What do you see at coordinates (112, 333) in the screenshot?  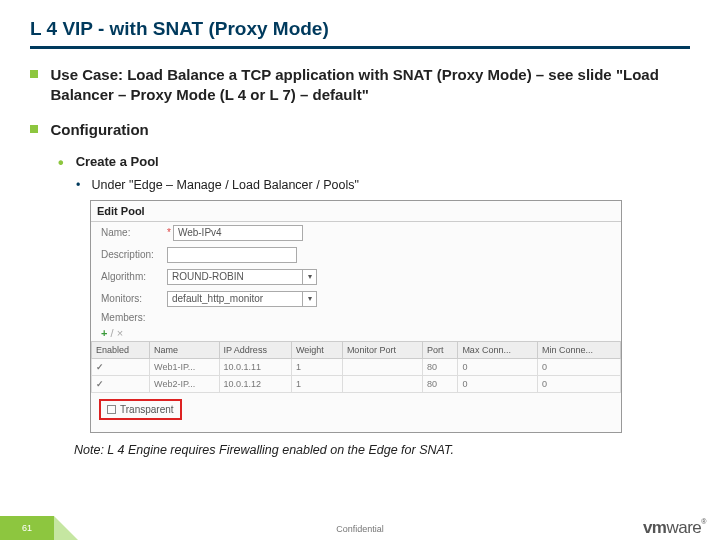 I see `edit-icon: /` at bounding box center [112, 333].